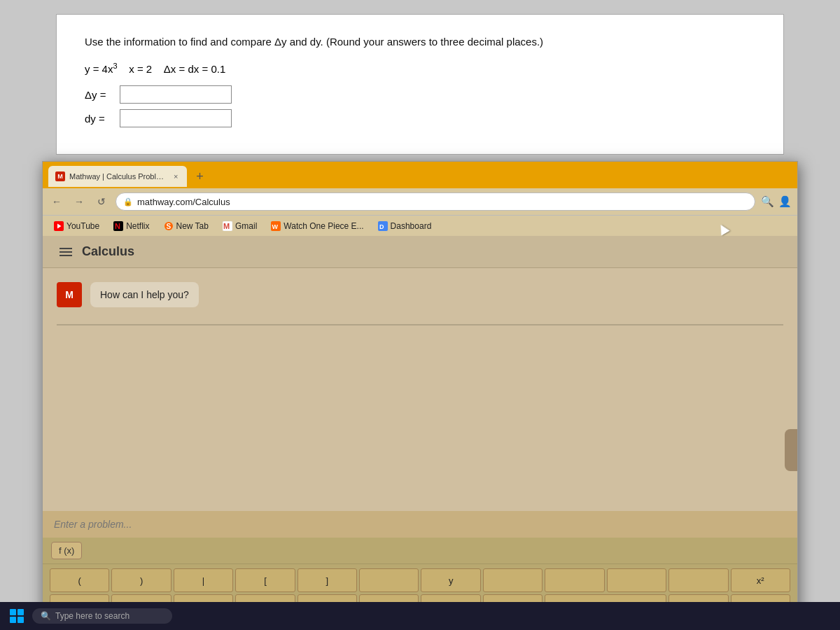 Image resolution: width=840 pixels, height=630 pixels. Describe the element at coordinates (66, 550) in the screenshot. I see `fx-button: f (x)` at that location.